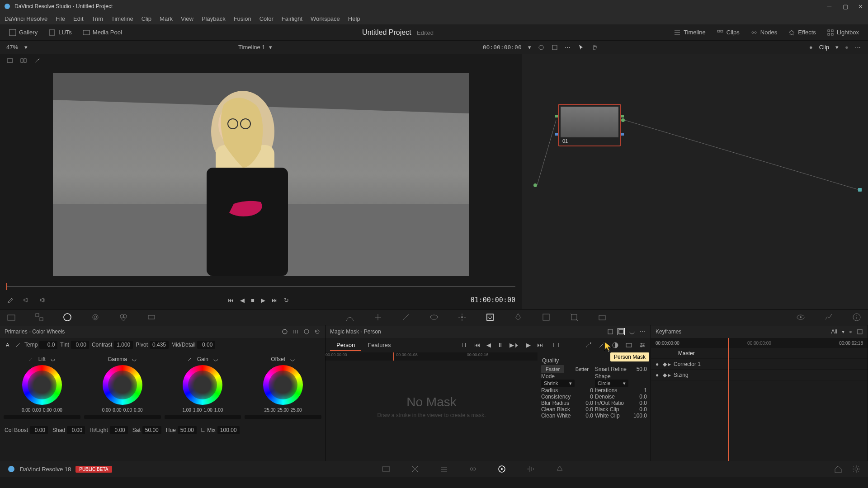 This screenshot has width=868, height=488. What do you see at coordinates (552, 369) in the screenshot?
I see `faster-button: Faster` at bounding box center [552, 369].